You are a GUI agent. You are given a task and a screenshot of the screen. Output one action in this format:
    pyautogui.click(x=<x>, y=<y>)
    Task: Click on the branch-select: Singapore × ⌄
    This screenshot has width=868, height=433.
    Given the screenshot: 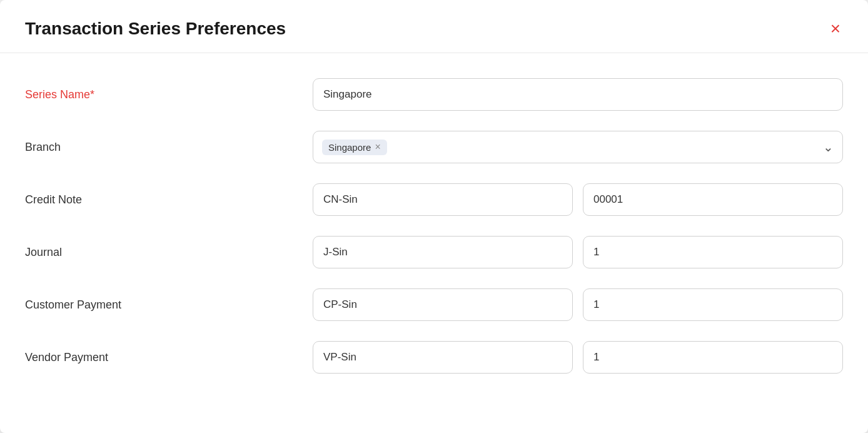 What is the action you would take?
    pyautogui.click(x=578, y=147)
    